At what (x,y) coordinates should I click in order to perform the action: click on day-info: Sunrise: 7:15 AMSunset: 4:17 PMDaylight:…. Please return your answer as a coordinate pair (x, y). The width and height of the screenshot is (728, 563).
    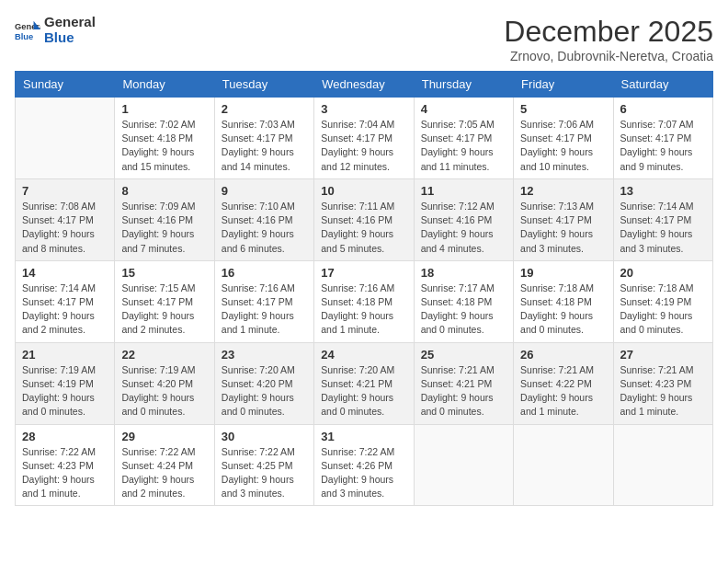
    Looking at the image, I should click on (164, 309).